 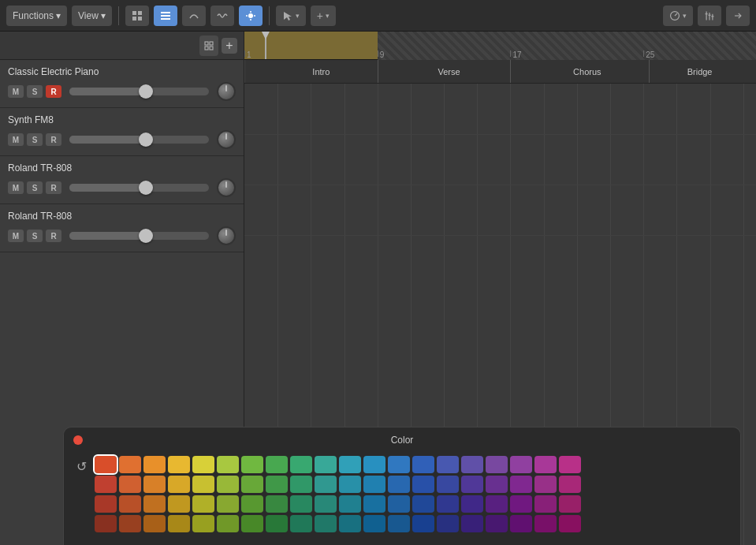 I want to click on add-element-btn: + ▾, so click(x=323, y=16).